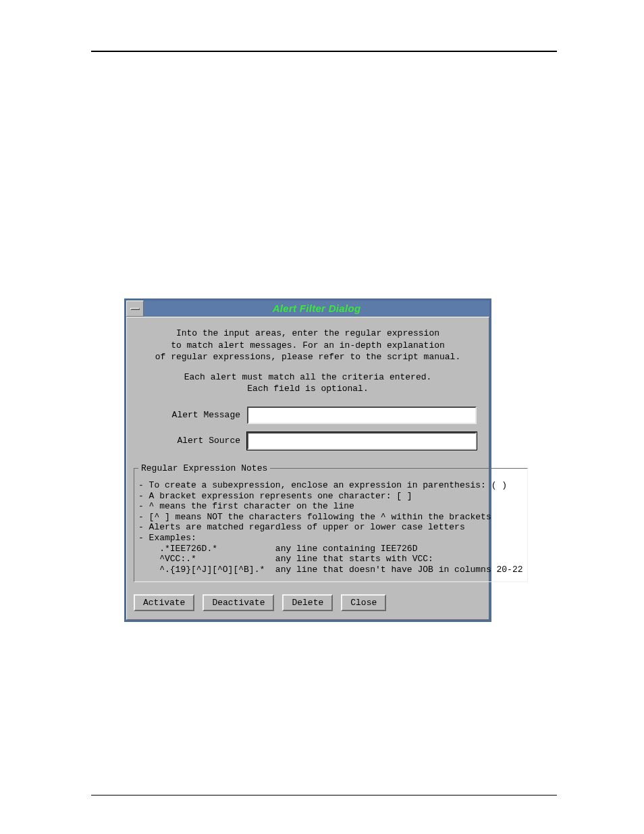 This screenshot has width=644, height=834. I want to click on regex-notes-group: Regular Expression Notes - To create a s…, so click(331, 523).